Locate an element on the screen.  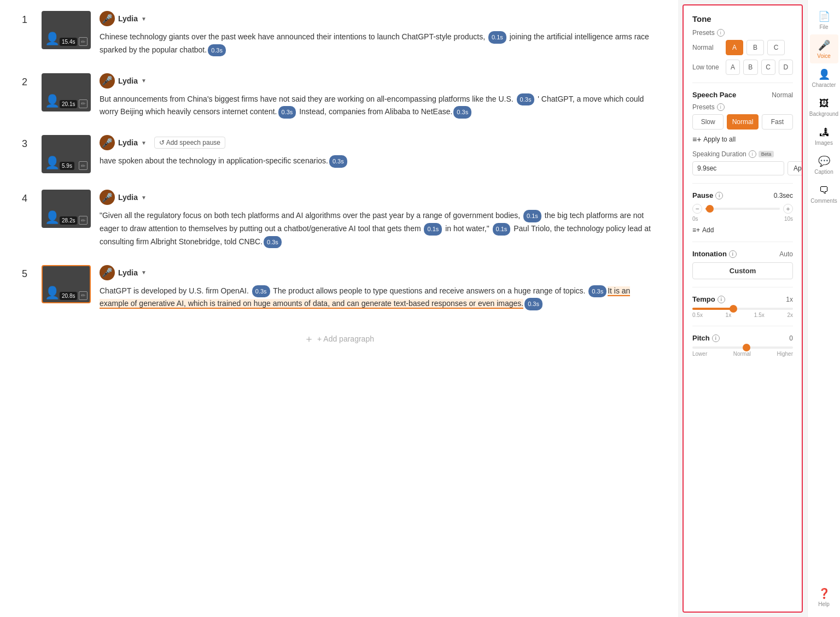
pause-badge-4-7: 0.3s is located at coordinates (272, 243).